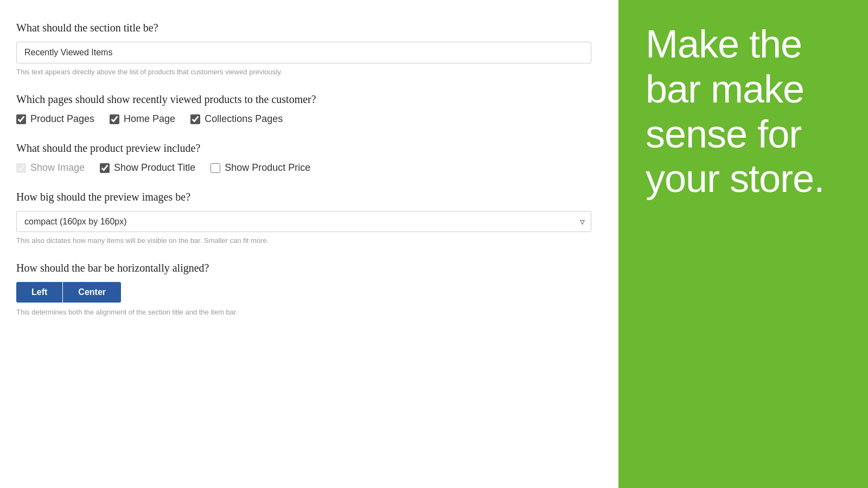 The width and height of the screenshot is (868, 488). What do you see at coordinates (150, 119) in the screenshot?
I see `checkbox-home-page-label: Home Page` at bounding box center [150, 119].